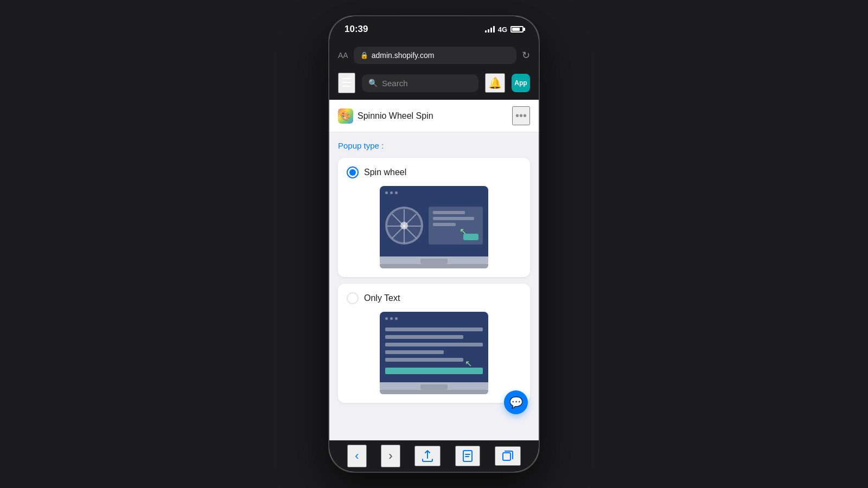  I want to click on laptop-stand-text, so click(434, 392).